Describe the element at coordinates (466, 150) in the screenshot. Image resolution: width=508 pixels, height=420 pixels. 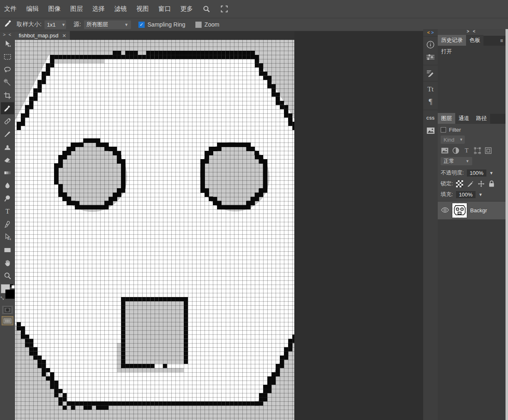
I see `filter-type-layers-icon: T` at that location.